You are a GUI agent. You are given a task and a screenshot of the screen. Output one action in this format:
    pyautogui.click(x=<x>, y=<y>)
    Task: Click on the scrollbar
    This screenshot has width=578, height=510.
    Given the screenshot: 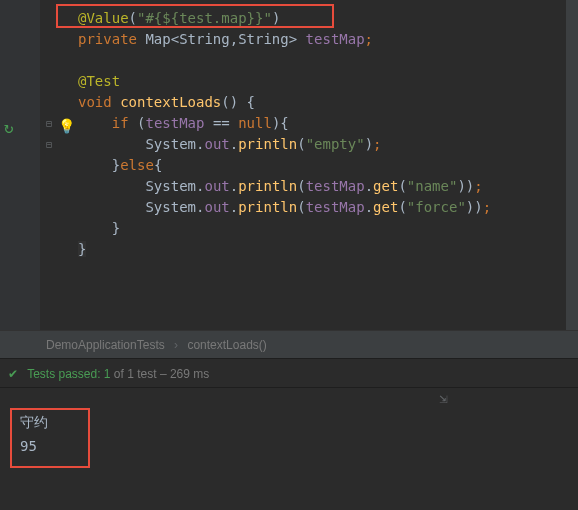 What is the action you would take?
    pyautogui.click(x=572, y=165)
    